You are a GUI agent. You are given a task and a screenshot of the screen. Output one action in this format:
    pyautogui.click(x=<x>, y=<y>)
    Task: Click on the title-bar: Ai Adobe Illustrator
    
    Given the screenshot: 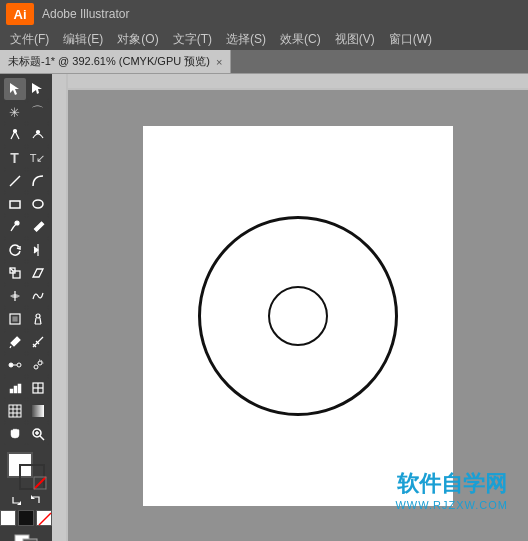 What is the action you would take?
    pyautogui.click(x=264, y=14)
    